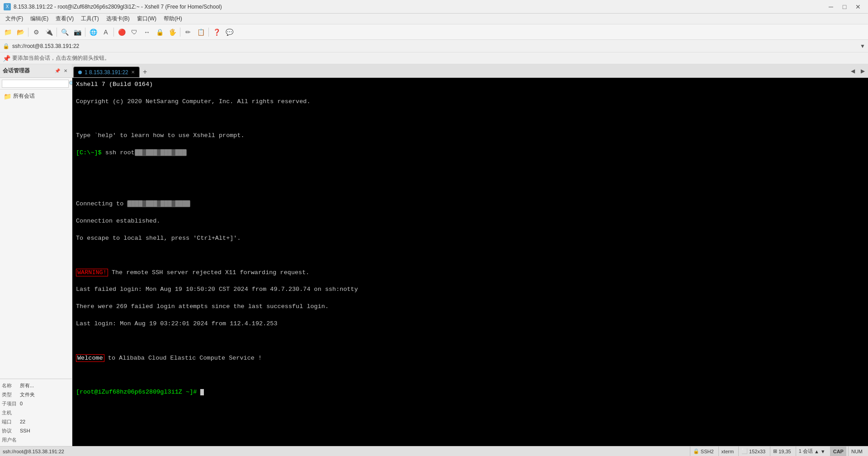 The image size is (868, 456). What do you see at coordinates (202, 392) in the screenshot?
I see `terminal-cursor` at bounding box center [202, 392].